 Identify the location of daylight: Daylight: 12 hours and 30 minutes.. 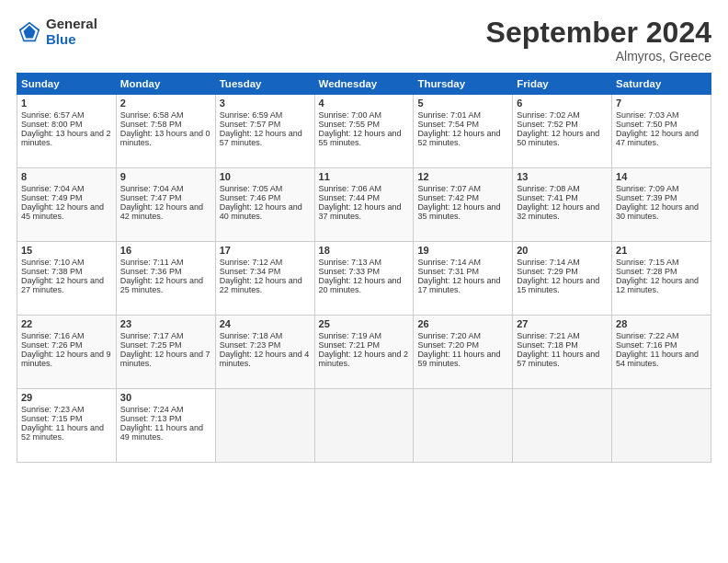
(662, 212).